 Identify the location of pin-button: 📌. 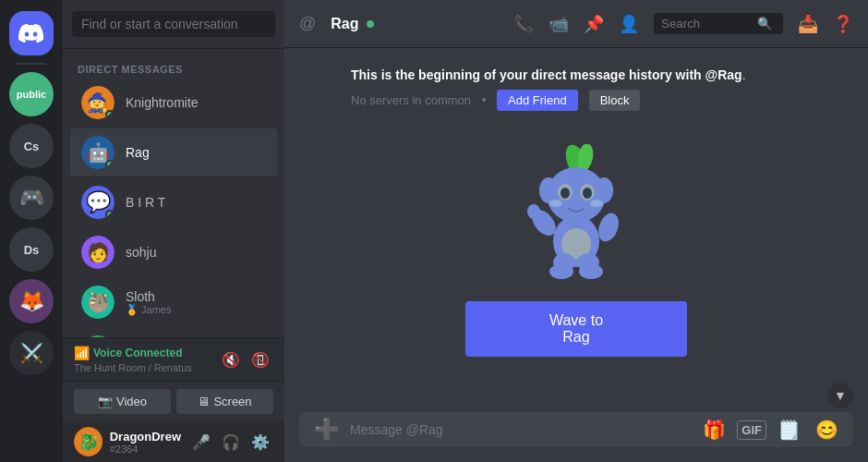
(594, 24).